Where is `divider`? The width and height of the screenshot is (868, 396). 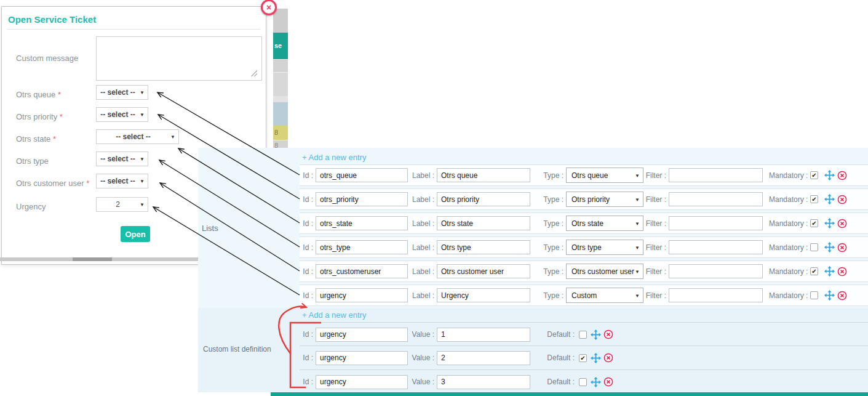
divider is located at coordinates (133, 30).